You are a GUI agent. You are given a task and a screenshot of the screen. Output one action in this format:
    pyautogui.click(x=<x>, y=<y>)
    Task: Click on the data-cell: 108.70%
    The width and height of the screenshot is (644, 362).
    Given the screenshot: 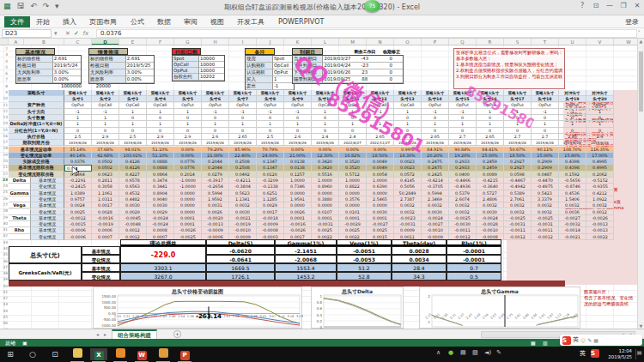 What is the action you would take?
    pyautogui.click(x=573, y=149)
    